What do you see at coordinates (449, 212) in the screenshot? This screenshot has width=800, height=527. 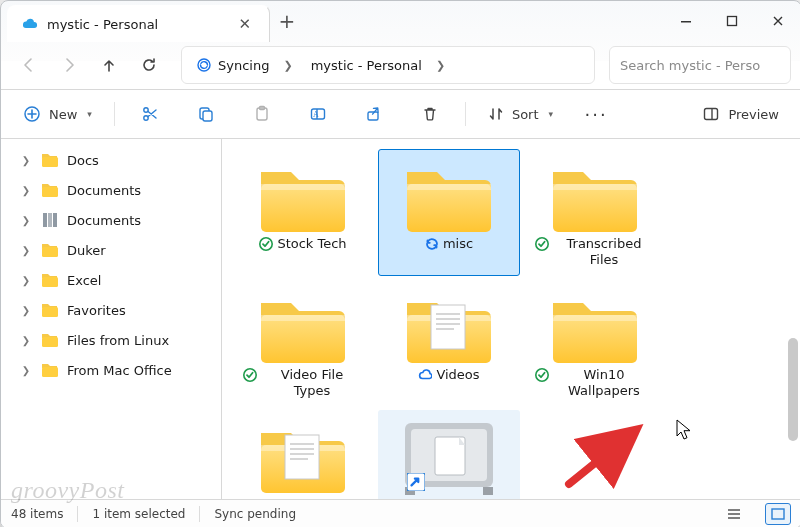 I see `folder-item: misc` at bounding box center [449, 212].